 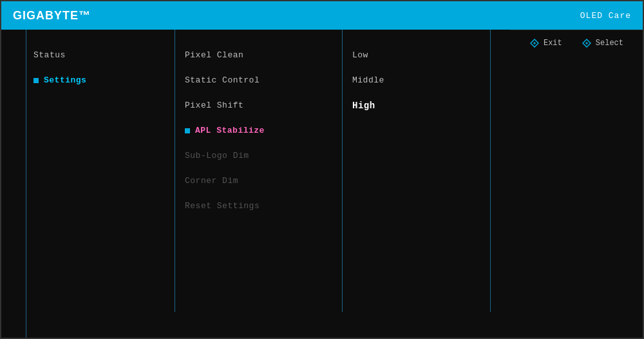 What do you see at coordinates (254, 130) in the screenshot?
I see `menu-item-apl-stabilize: APL Stabilize` at bounding box center [254, 130].